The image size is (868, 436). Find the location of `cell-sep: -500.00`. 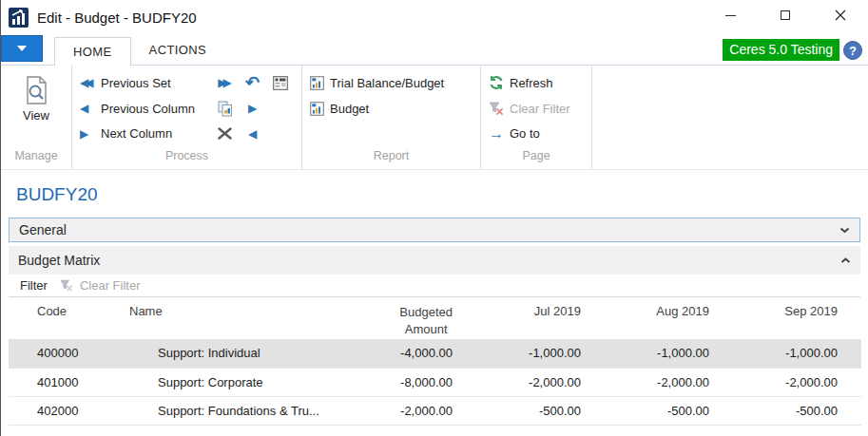

cell-sep: -500.00 is located at coordinates (778, 410).